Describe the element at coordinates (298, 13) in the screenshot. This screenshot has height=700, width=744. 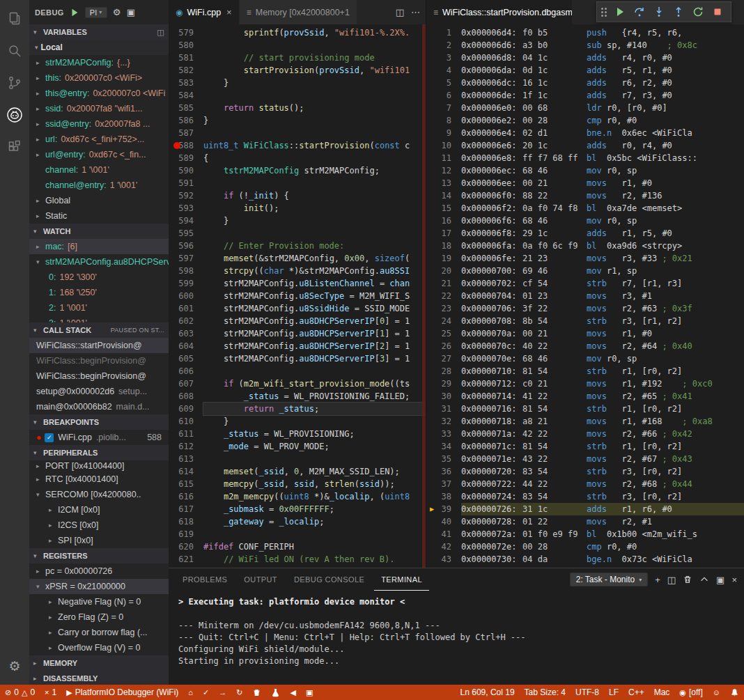
I see `tab-memory: ≡ Memory [0x42000800+1` at that location.